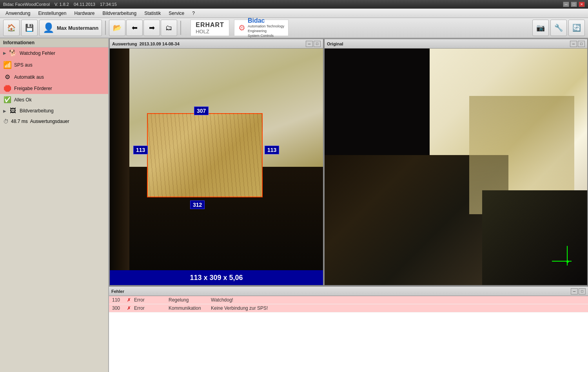 This screenshot has width=588, height=372. What do you see at coordinates (266, 31) in the screenshot?
I see `bidac-desc-line2: Engineering` at bounding box center [266, 31].